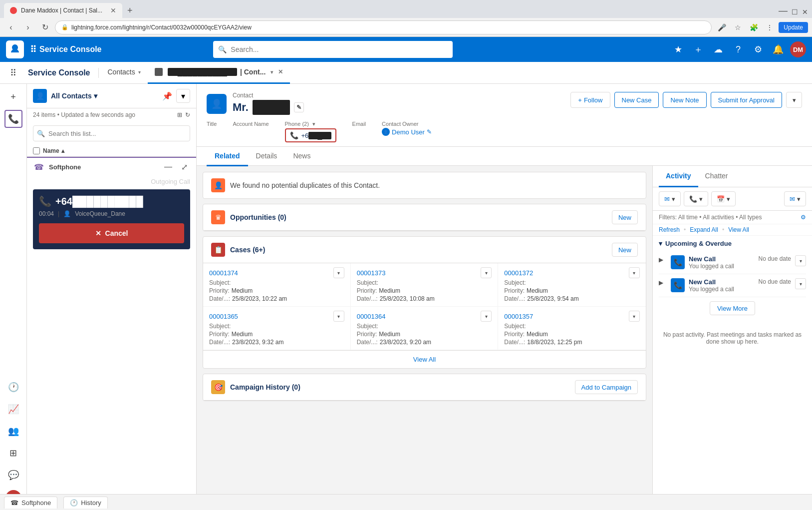 This screenshot has height=510, width=812. What do you see at coordinates (724, 199) in the screenshot?
I see `calendar-tool-btn: 📅 ▾` at bounding box center [724, 199].